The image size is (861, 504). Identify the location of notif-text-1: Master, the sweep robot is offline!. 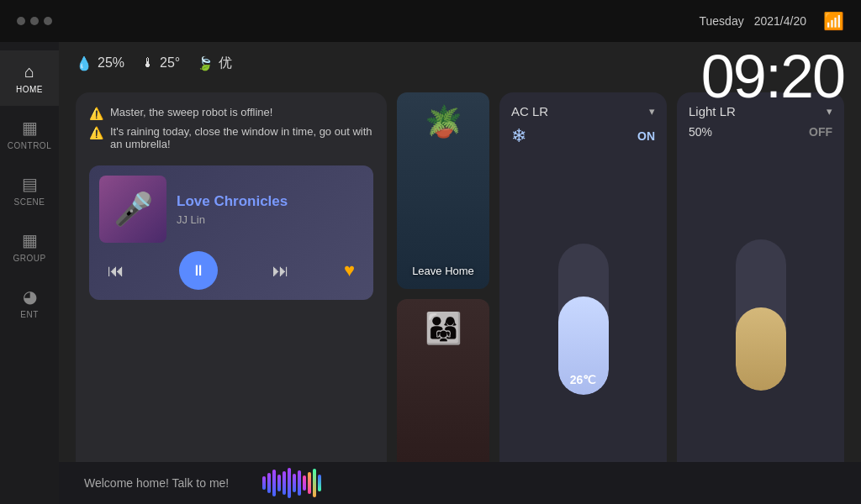
(192, 113).